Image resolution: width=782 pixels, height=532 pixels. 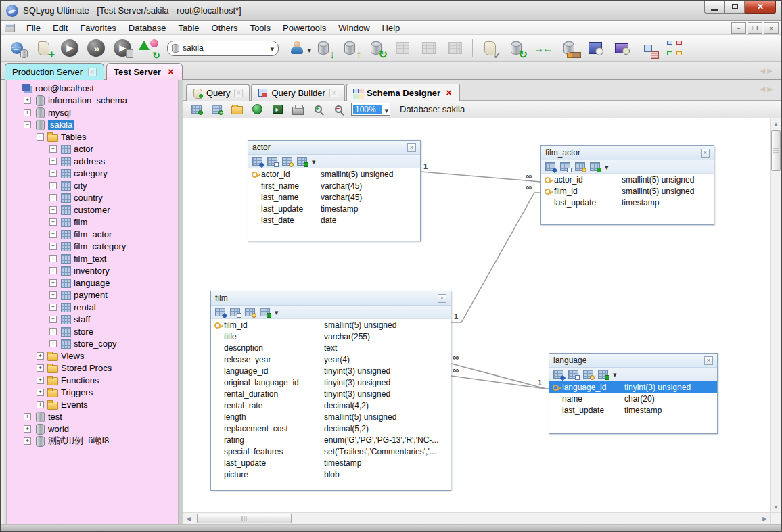 What do you see at coordinates (334, 185) in the screenshot?
I see `table-field-row: first_name varchar(45)` at bounding box center [334, 185].